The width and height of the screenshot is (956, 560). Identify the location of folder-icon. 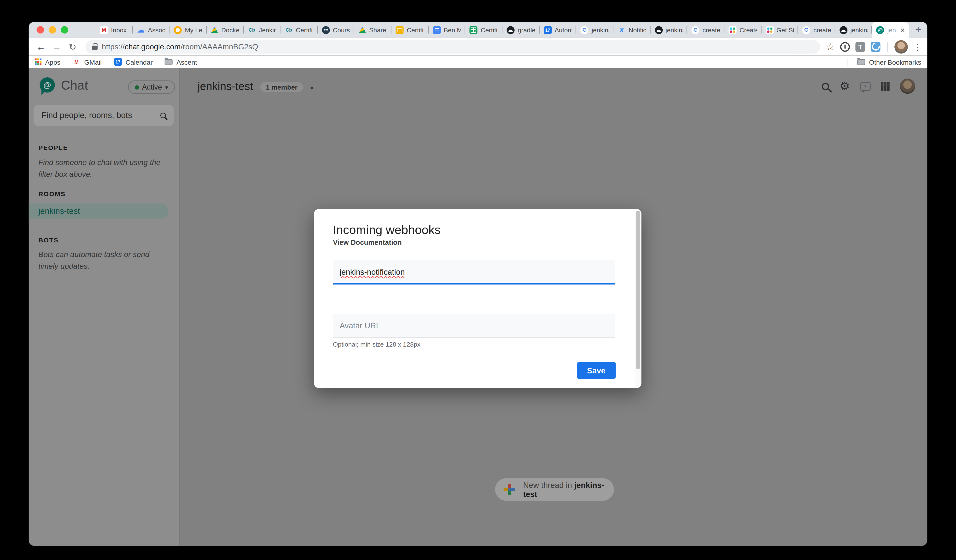
(861, 62).